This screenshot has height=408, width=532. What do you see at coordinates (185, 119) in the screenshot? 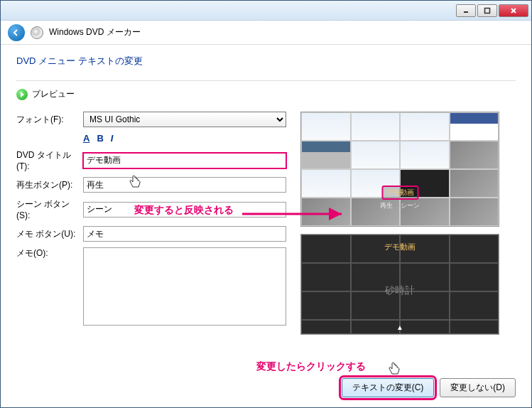
I see `font-select: MS UI Gothic` at bounding box center [185, 119].